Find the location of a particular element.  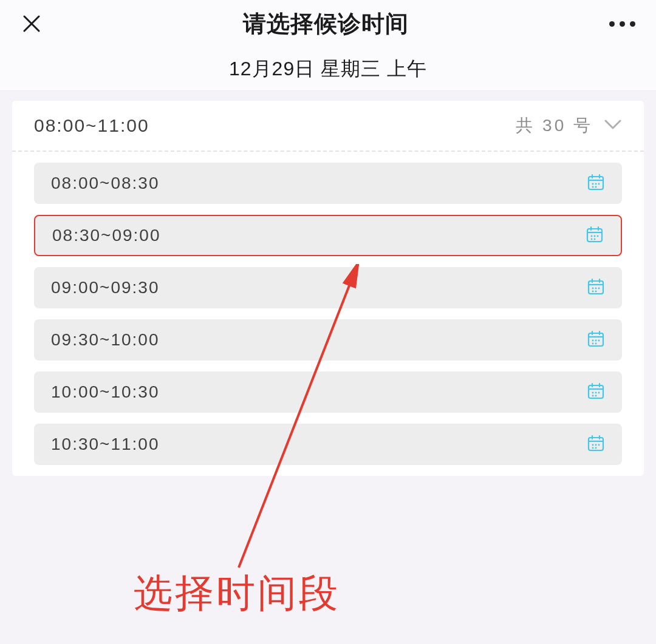

navbar: 请选择候诊时间 is located at coordinates (328, 24).